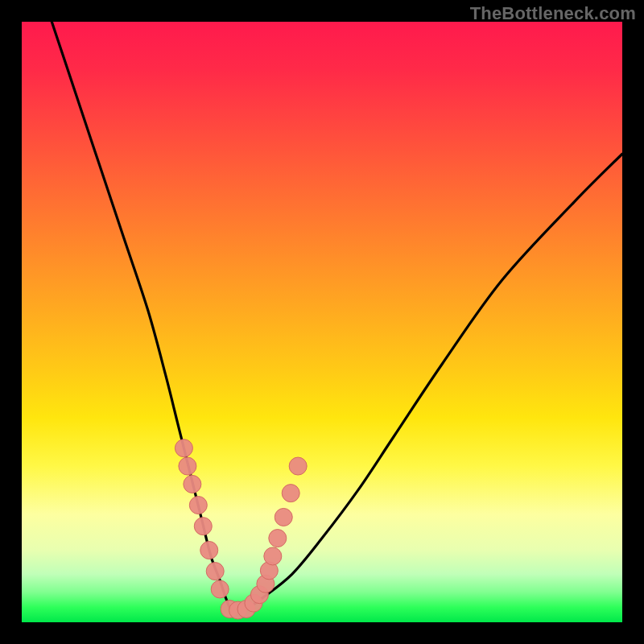 The height and width of the screenshot is (644, 644). Describe the element at coordinates (553, 14) in the screenshot. I see `watermark-text: TheBottleneck.com` at that location.